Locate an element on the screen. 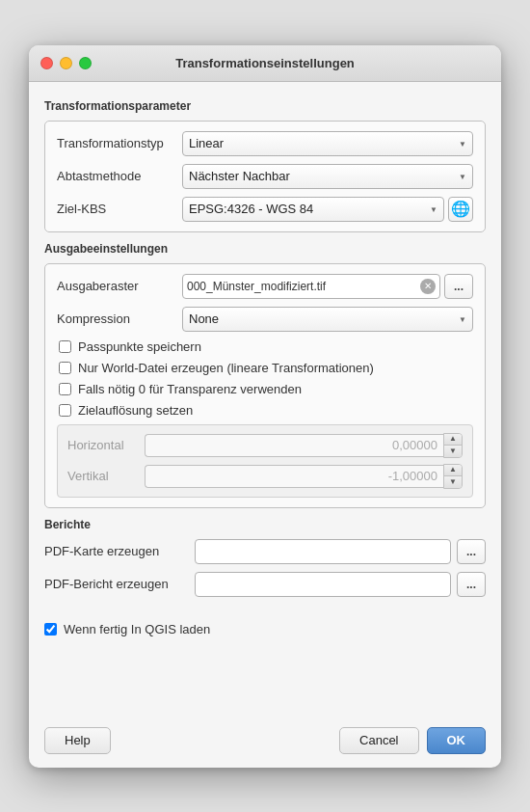 The height and width of the screenshot is (812, 530). titlebar: Transformationseinstellungen is located at coordinates (265, 64).